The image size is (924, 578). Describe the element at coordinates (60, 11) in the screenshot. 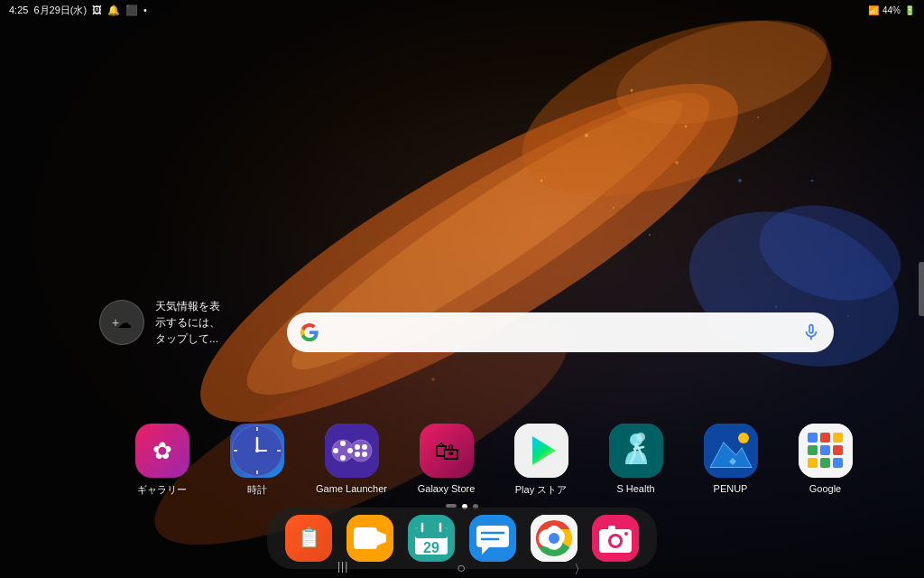

I see `status-date: 6月29日(水)` at that location.